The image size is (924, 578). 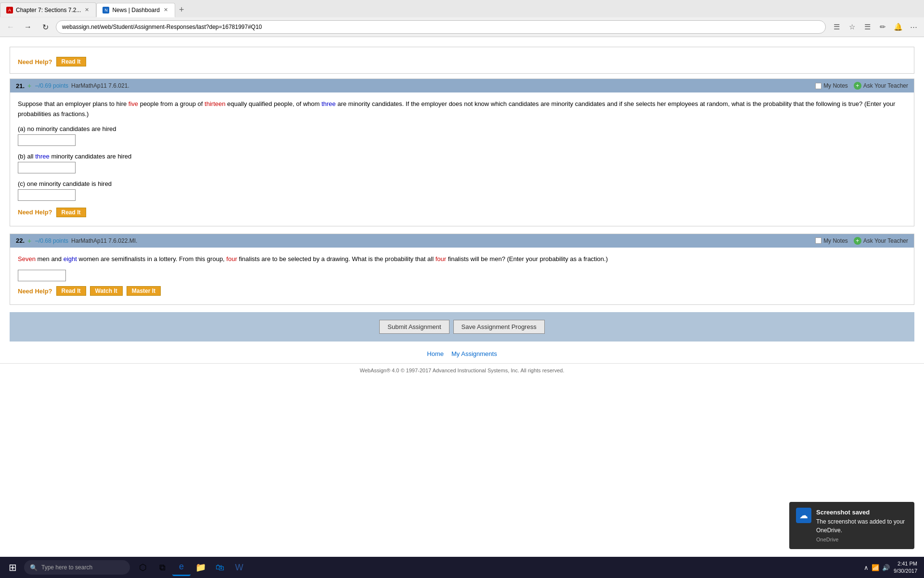 What do you see at coordinates (462, 63) in the screenshot?
I see `top-need-help-section: Need Help? Read It` at bounding box center [462, 63].